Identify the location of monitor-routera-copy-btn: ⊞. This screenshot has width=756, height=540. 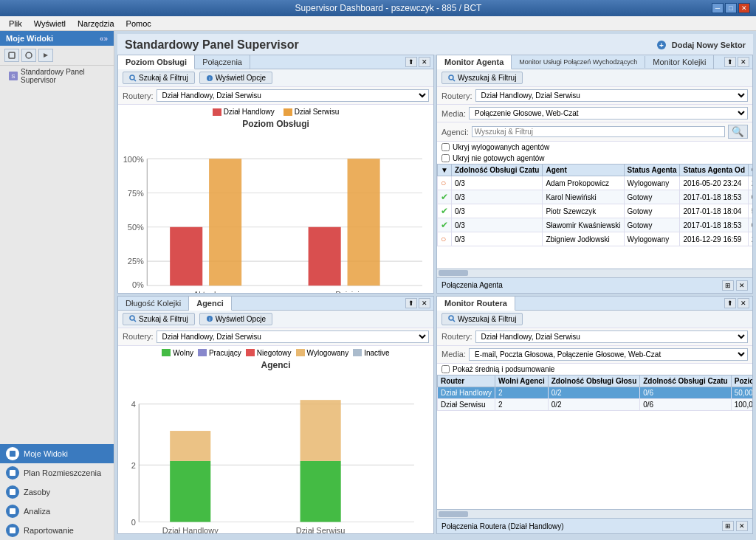
(728, 526).